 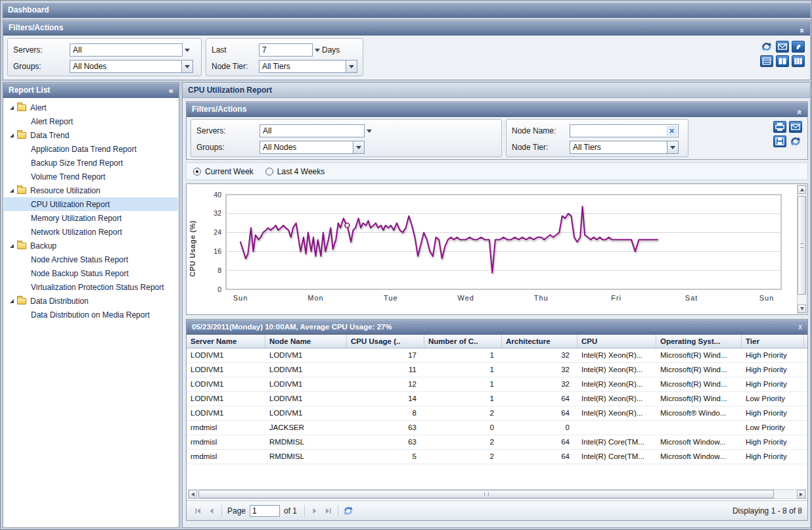 What do you see at coordinates (91, 149) in the screenshot?
I see `tree-report-item: Application Data Trend Report` at bounding box center [91, 149].